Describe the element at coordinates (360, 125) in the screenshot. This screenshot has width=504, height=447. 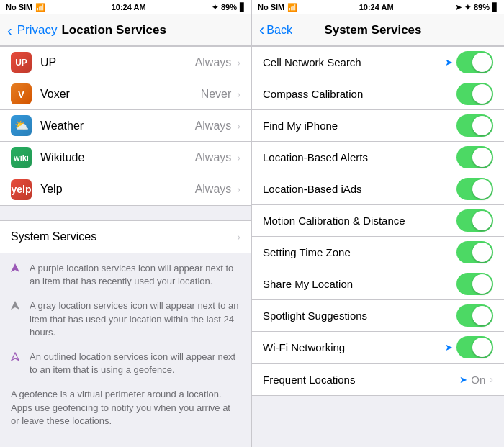
I see `right-item-label-find-iphone: Find My iPhone` at that location.